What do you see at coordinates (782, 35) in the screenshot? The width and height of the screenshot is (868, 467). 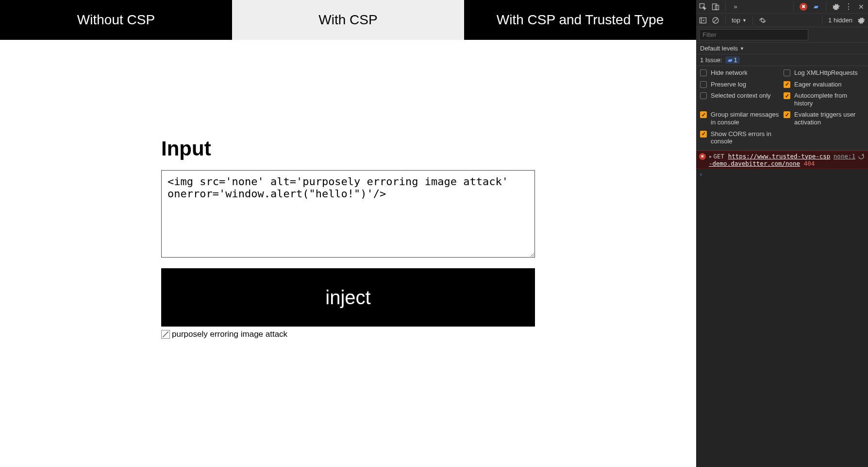 I see `console-filter-row` at bounding box center [782, 35].